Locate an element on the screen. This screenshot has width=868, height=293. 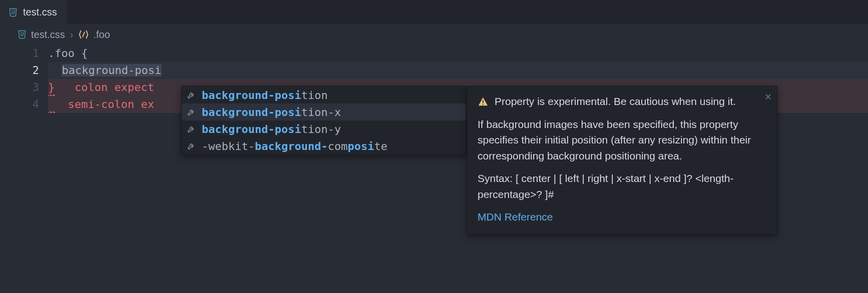
line-number: 2 is located at coordinates (20, 70).